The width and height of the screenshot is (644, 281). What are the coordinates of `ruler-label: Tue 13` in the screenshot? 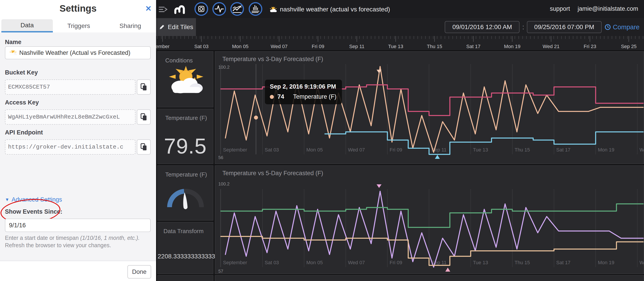 It's located at (396, 46).